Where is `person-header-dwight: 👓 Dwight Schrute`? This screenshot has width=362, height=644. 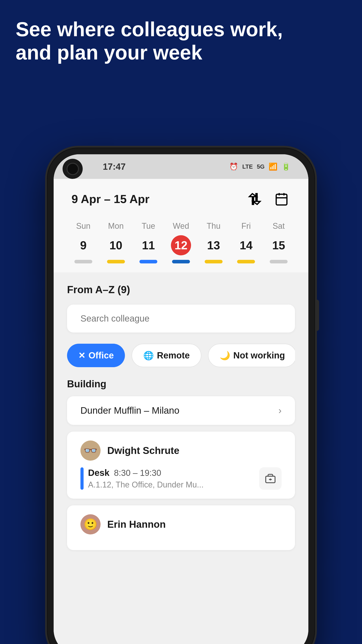 person-header-dwight: 👓 Dwight Schrute is located at coordinates (181, 450).